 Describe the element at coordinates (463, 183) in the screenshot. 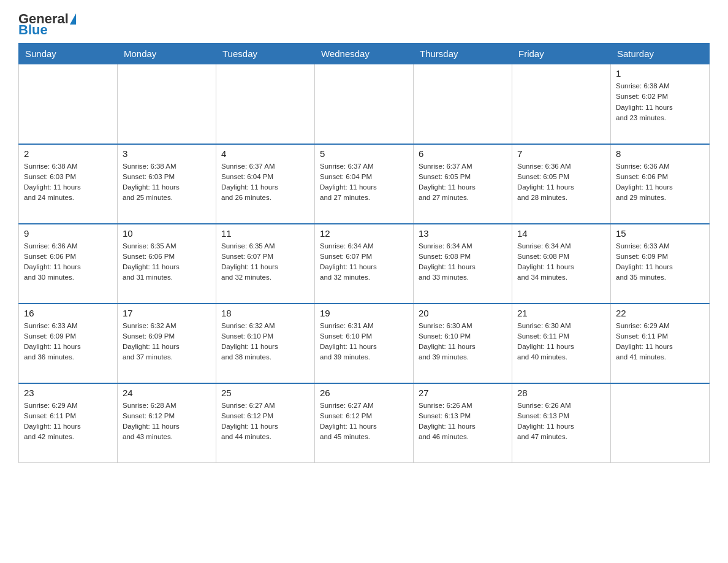

I see `day-info: Sunrise: 6:37 AMSunset: 6:05 PMDaylight:…` at that location.